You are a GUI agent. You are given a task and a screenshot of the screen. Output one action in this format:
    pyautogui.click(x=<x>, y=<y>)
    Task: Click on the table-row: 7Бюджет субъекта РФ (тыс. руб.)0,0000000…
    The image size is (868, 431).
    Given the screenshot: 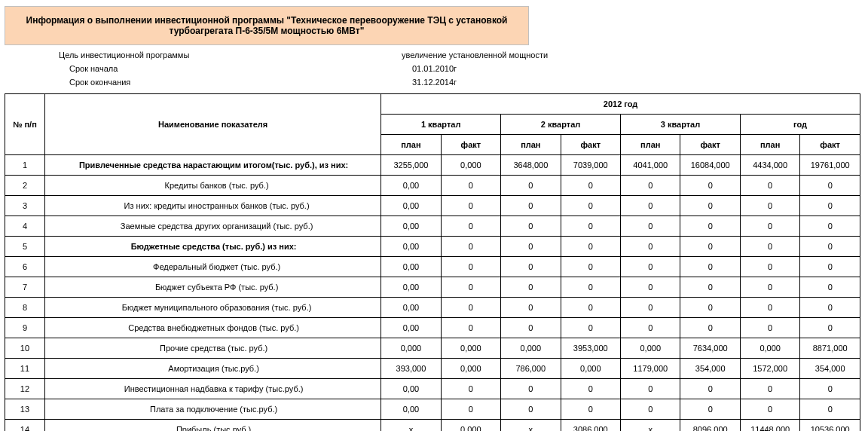 What is the action you would take?
    pyautogui.click(x=432, y=288)
    